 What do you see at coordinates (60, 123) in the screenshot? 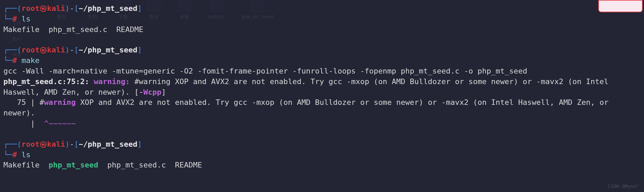
I see `caret-marker: ^~~~~~~` at bounding box center [60, 123].